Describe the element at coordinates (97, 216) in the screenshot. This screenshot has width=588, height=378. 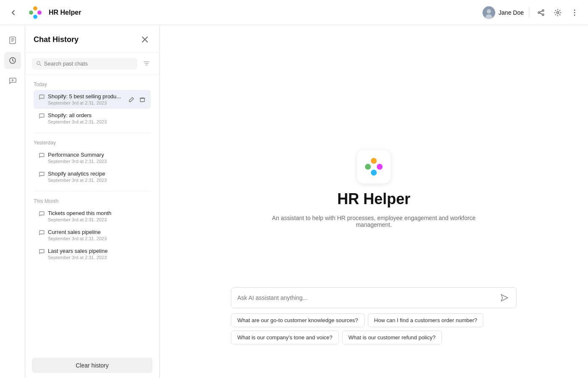
I see `history-item-content: Tickets opened this monthSeptember 3rd a…` at that location.